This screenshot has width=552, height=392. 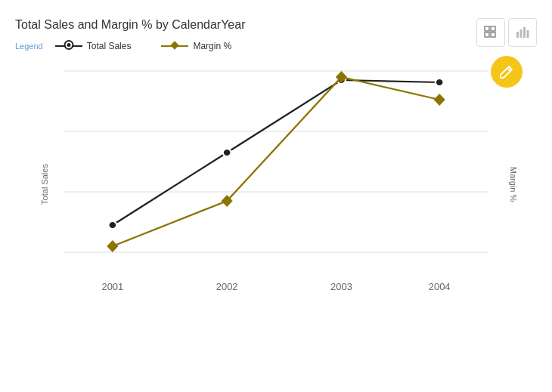 I want to click on edit-button, so click(x=507, y=72).